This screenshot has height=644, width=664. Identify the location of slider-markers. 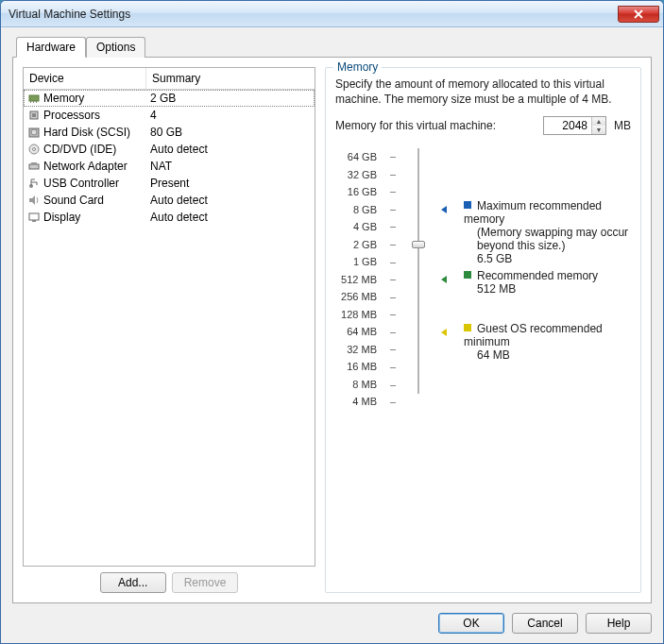
(445, 271).